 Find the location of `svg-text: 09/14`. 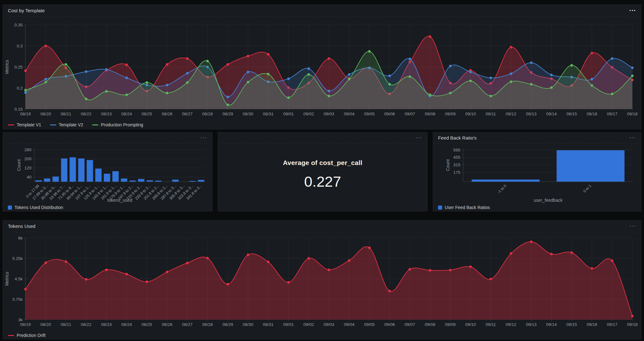

svg-text: 09/14 is located at coordinates (552, 114).